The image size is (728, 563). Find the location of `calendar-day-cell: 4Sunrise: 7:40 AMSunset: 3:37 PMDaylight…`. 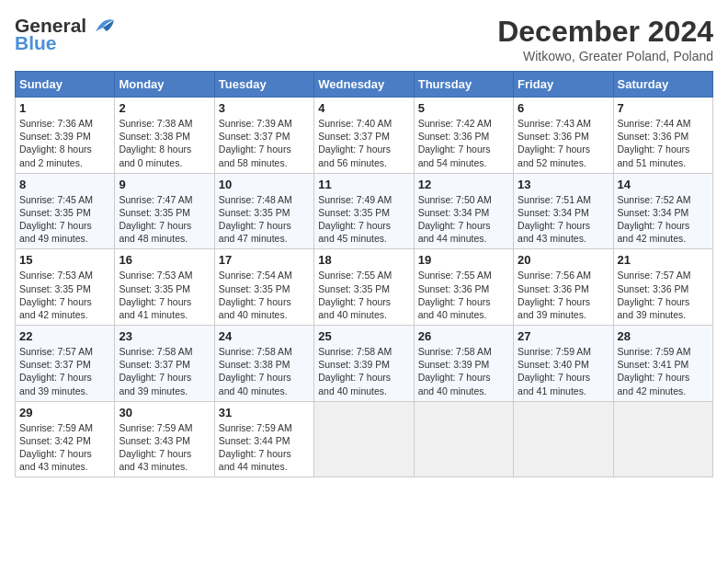

calendar-day-cell: 4Sunrise: 7:40 AMSunset: 3:37 PMDaylight… is located at coordinates (364, 136).